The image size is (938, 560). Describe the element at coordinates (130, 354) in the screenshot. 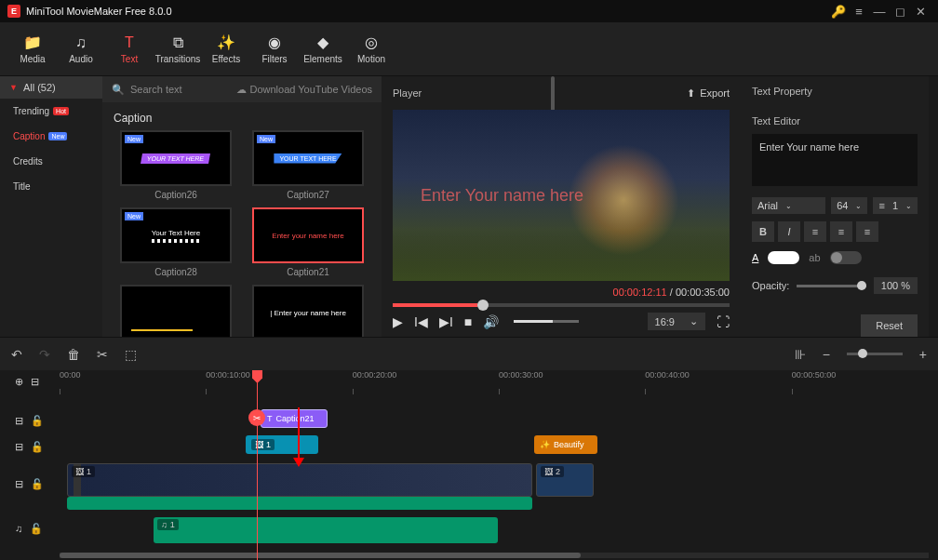

I see `crop-button: ⬚` at that location.